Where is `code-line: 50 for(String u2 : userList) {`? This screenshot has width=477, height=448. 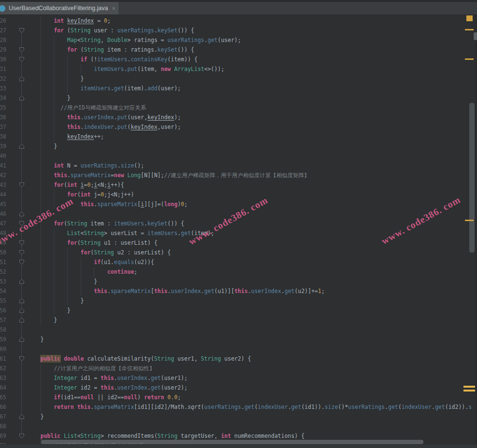 code-line: 50 for(String u2 : userList) { is located at coordinates (238, 252).